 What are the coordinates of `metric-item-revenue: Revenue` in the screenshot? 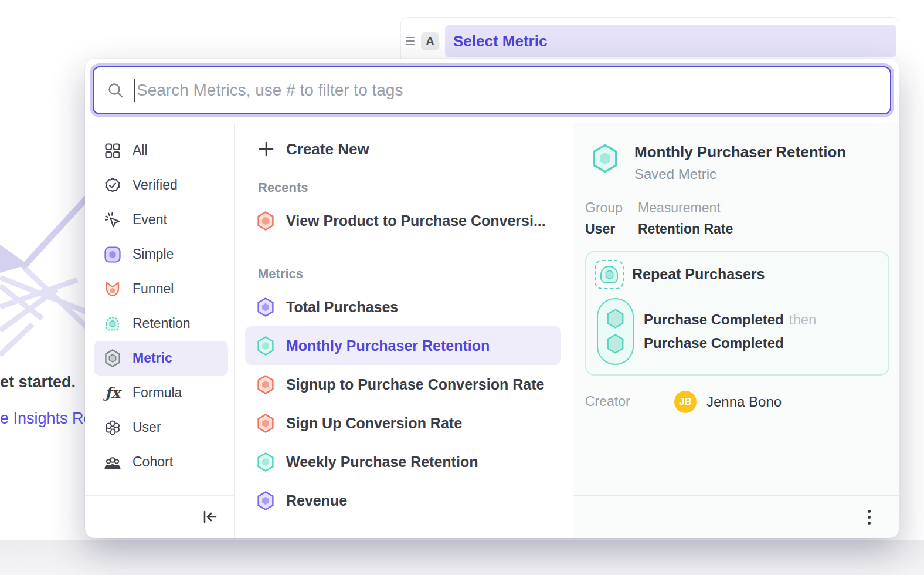 It's located at (403, 500).